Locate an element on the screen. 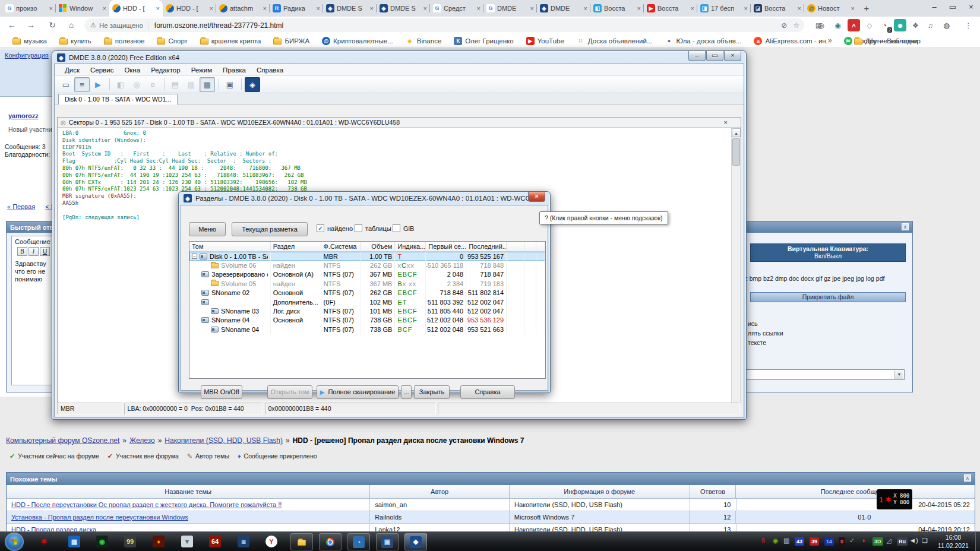 The height and width of the screenshot is (551, 980). browser-tab: Window× is located at coordinates (83, 8).